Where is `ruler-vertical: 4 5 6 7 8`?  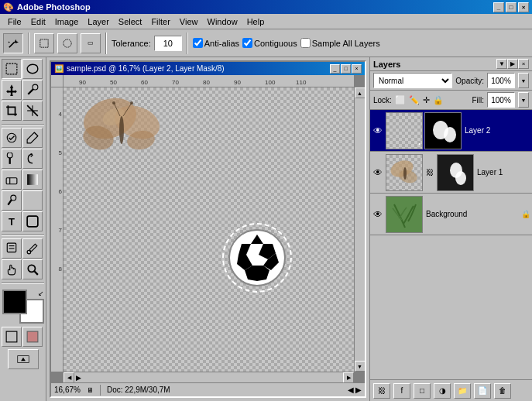 ruler-vertical: 4 5 6 7 8 is located at coordinates (57, 229).